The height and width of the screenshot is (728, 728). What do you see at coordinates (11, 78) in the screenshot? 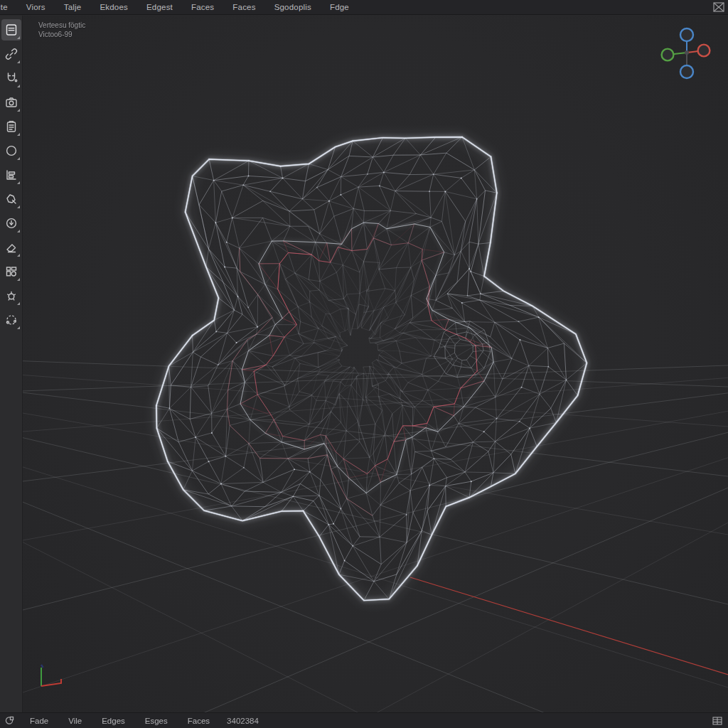
I see `tool-magnet` at bounding box center [11, 78].